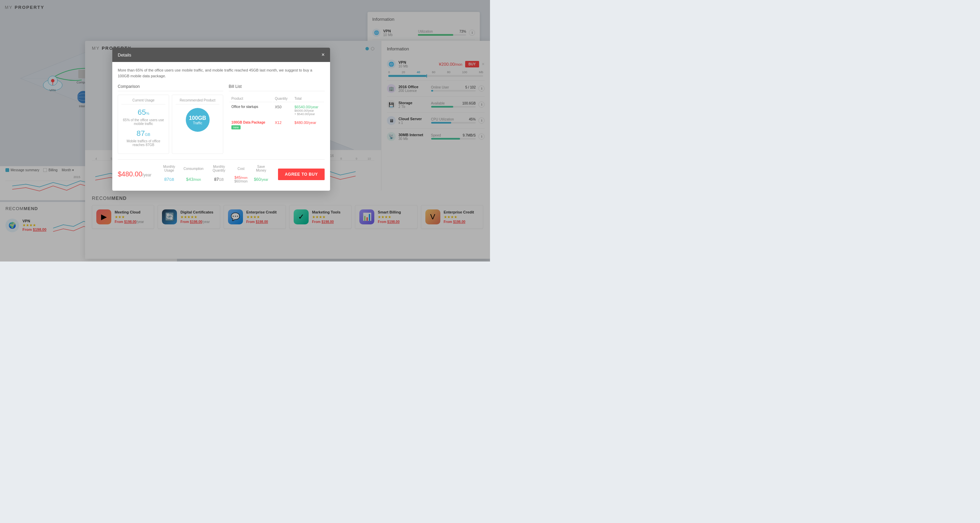  What do you see at coordinates (215, 174) in the screenshot?
I see `summary-table-area: Monthly Usage Consumption Monthly Quanti…` at bounding box center [215, 174].